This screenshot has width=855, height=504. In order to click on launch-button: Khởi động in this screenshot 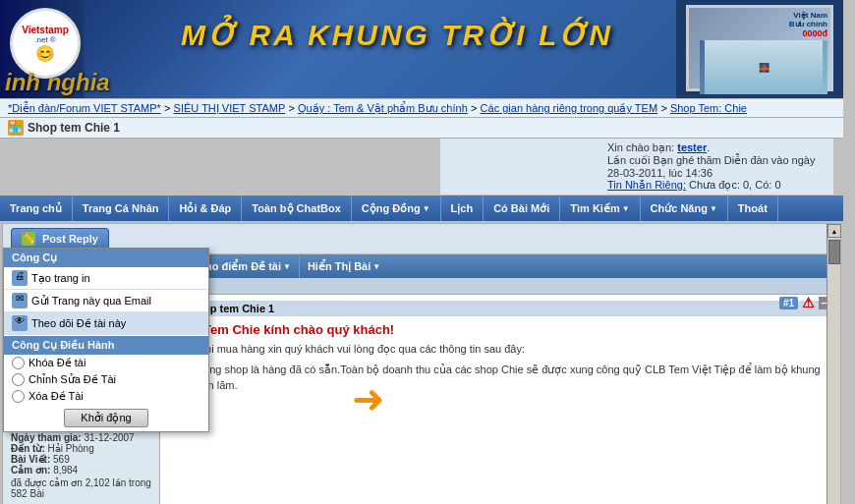, I will do `click(106, 419)`.